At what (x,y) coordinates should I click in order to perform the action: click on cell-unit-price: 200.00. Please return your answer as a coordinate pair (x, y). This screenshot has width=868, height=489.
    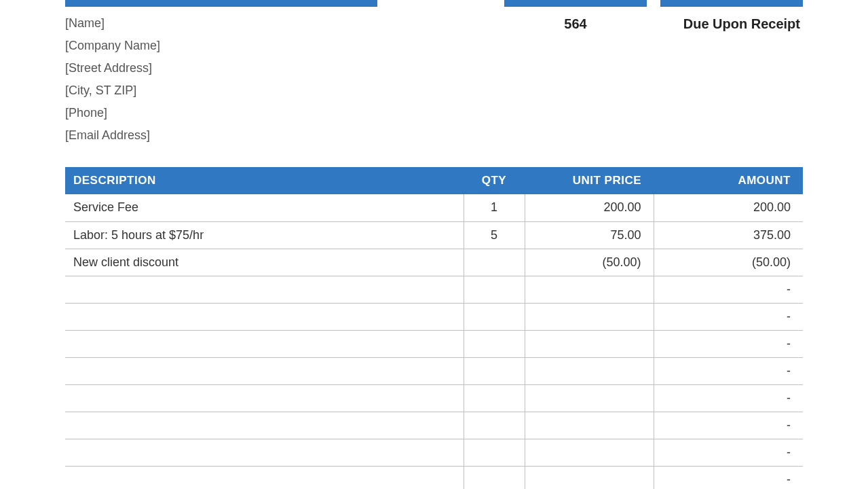
    Looking at the image, I should click on (589, 208).